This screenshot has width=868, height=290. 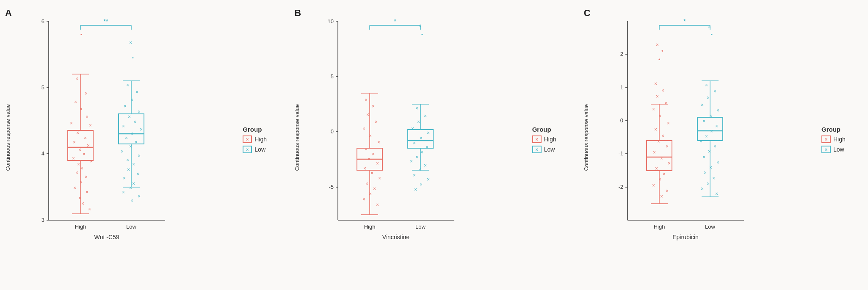 What do you see at coordinates (680, 131) in the screenshot?
I see `plot-svg-c: 2 1 0 -1 -2 * • ×` at bounding box center [680, 131].